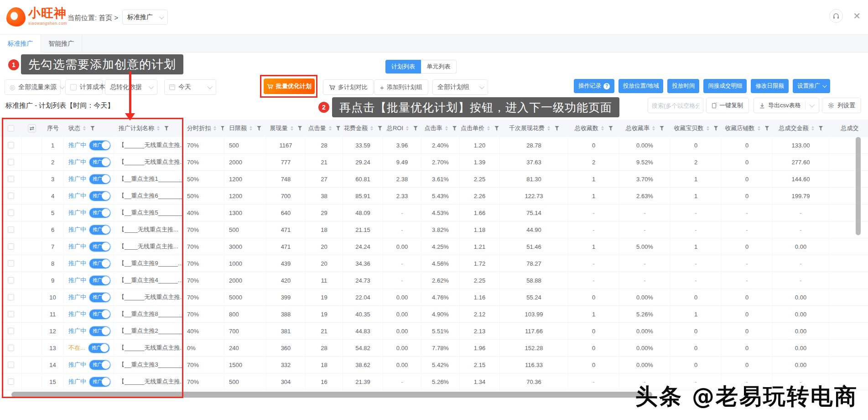 This screenshot has width=868, height=420. I want to click on cell-value: 0, so click(747, 365).